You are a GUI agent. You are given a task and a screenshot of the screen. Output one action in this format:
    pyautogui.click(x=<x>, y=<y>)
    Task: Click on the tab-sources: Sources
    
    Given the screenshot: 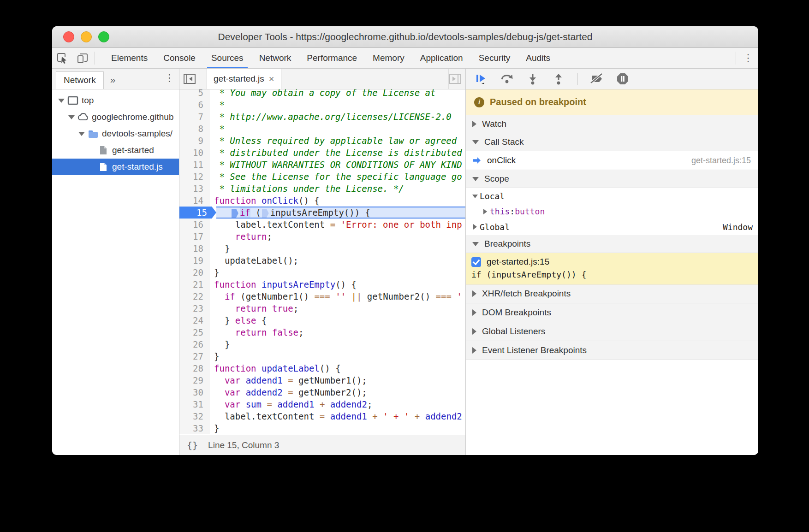 What is the action you would take?
    pyautogui.click(x=227, y=58)
    